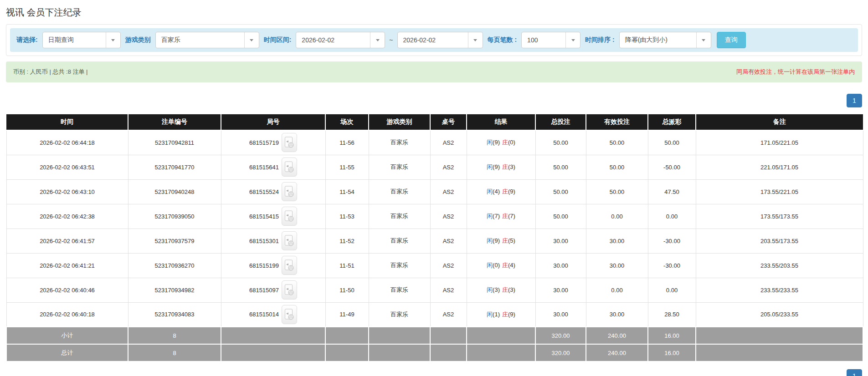  What do you see at coordinates (496, 191) in the screenshot?
I see `result-player-score: (4)` at bounding box center [496, 191].